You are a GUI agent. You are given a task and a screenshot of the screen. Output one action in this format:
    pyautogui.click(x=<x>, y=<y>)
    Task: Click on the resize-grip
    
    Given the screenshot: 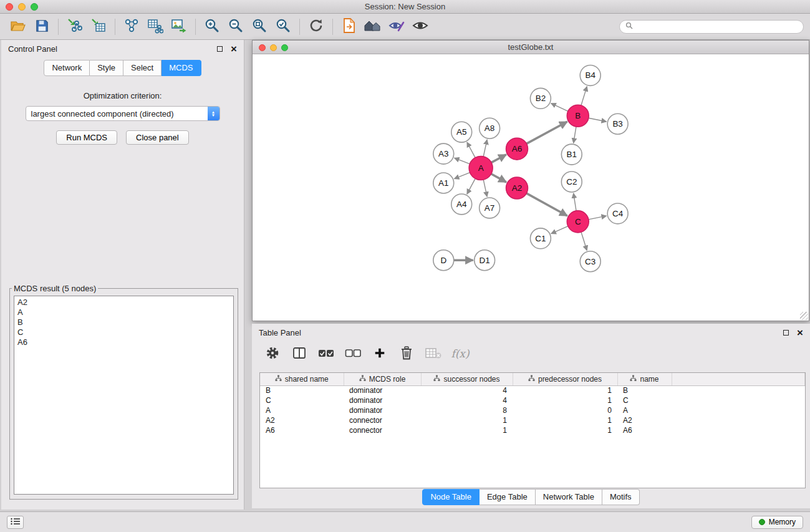 What is the action you would take?
    pyautogui.click(x=804, y=316)
    